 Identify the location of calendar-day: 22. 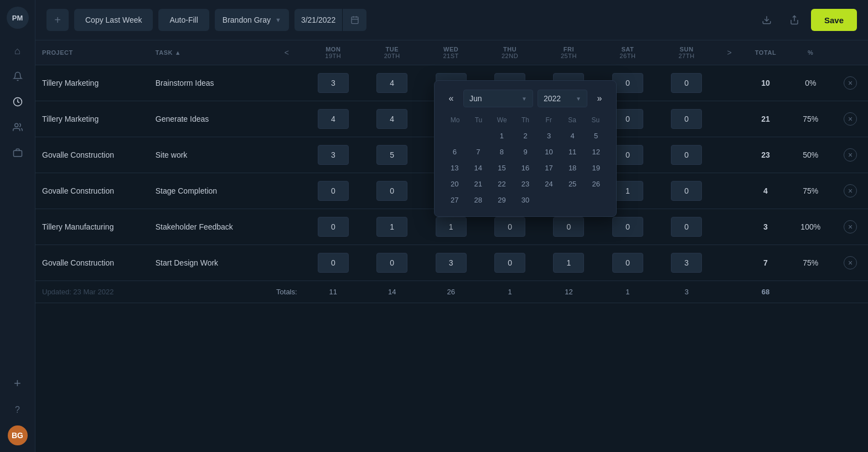
(502, 184).